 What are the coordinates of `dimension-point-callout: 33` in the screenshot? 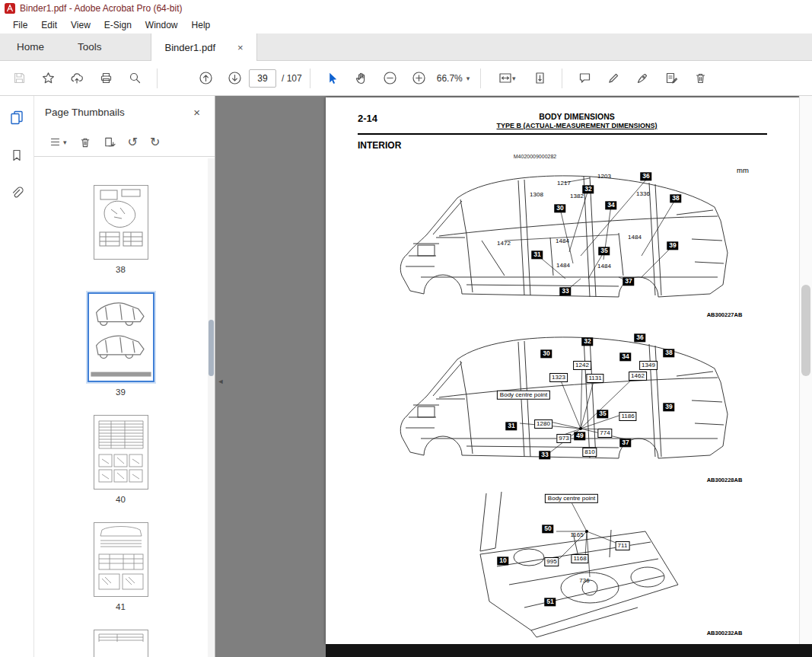 It's located at (545, 455).